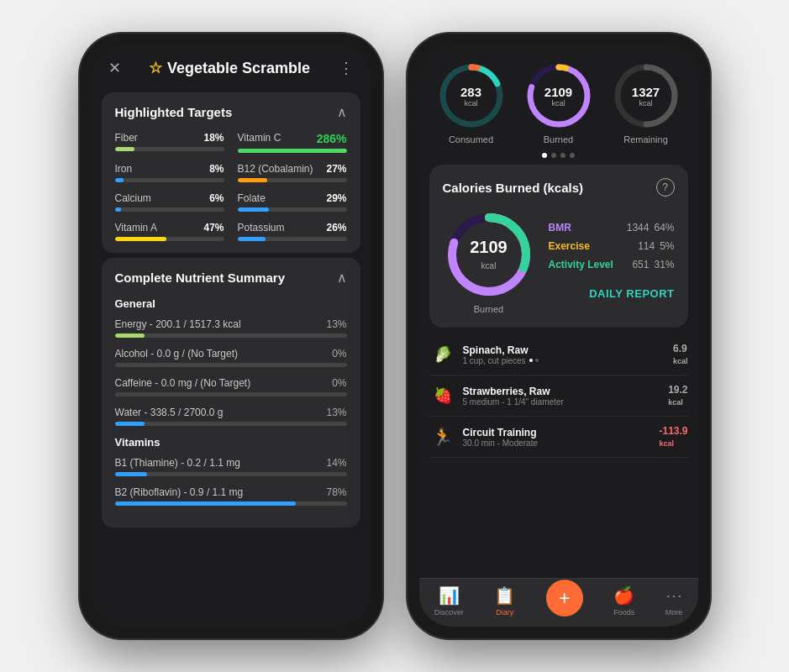 The height and width of the screenshot is (672, 789). Describe the element at coordinates (489, 247) in the screenshot. I see `burned-center-val: 2109` at that location.